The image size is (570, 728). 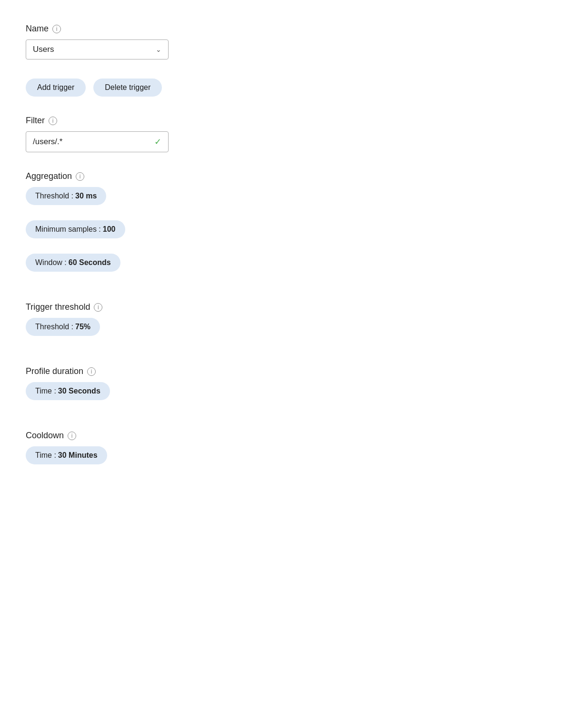 What do you see at coordinates (54, 371) in the screenshot?
I see `profile-duration-label: Profile duration` at bounding box center [54, 371].